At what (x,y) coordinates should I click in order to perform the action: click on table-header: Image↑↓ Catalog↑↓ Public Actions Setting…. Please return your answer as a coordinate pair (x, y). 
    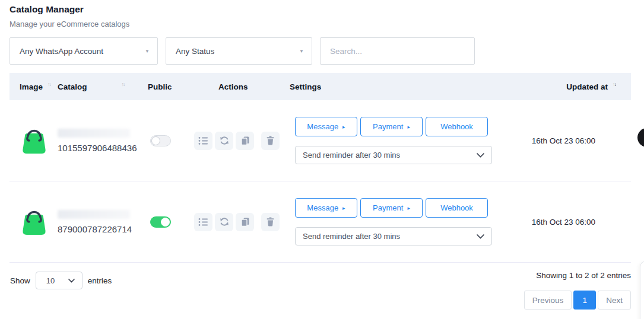
    Looking at the image, I should click on (321, 87).